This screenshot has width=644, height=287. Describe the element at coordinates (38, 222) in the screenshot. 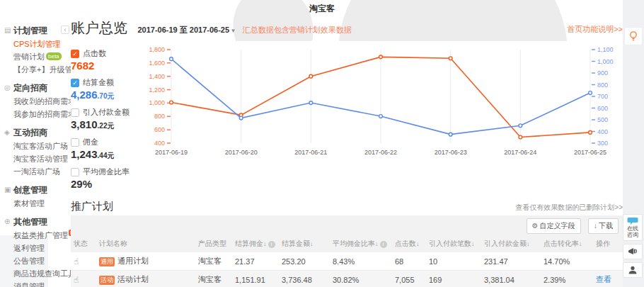

I see `sidebar-group-header: ⊕其他管理` at that location.